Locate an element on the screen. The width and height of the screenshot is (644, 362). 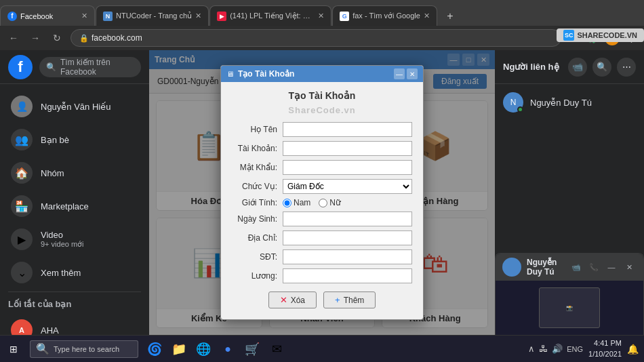
search-icon: 🔍 is located at coordinates (52, 67).